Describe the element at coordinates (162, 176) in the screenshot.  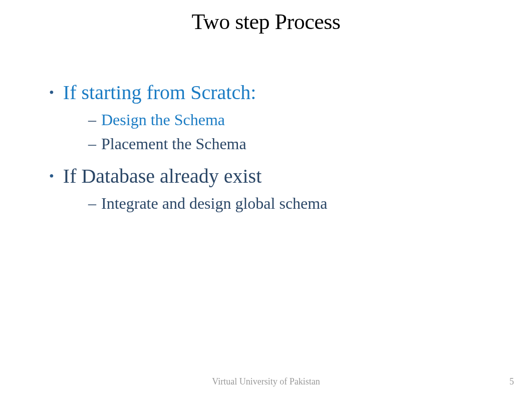
I see `bullet-2-text: If Database already exist` at that location.